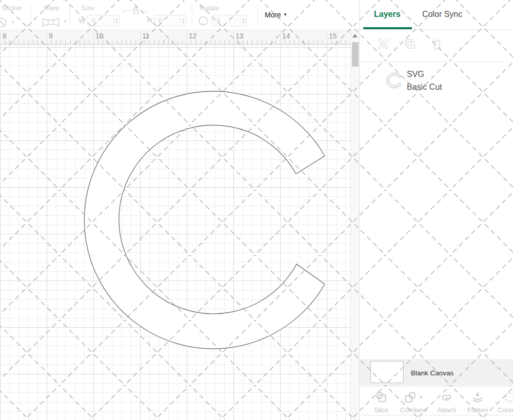  Describe the element at coordinates (383, 44) in the screenshot. I see `select-all-icon` at that location.